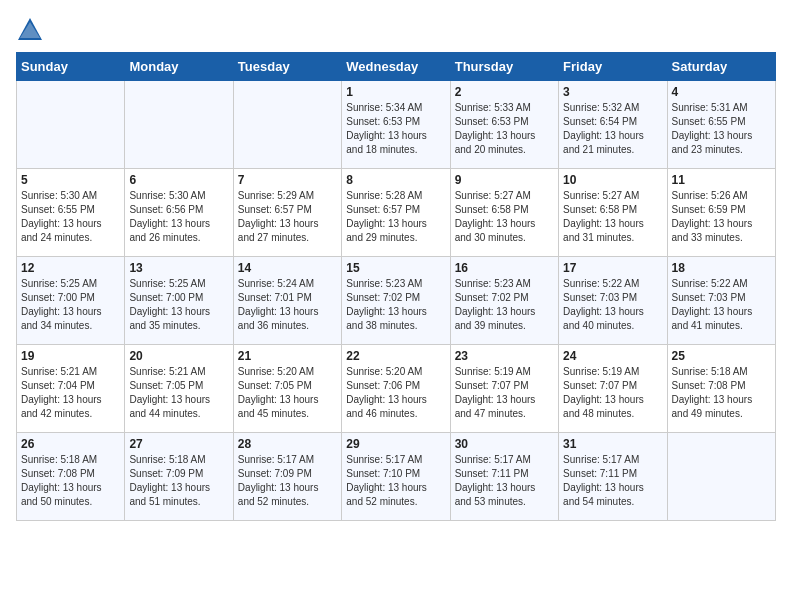 This screenshot has height=612, width=792. I want to click on day-number: 25, so click(722, 356).